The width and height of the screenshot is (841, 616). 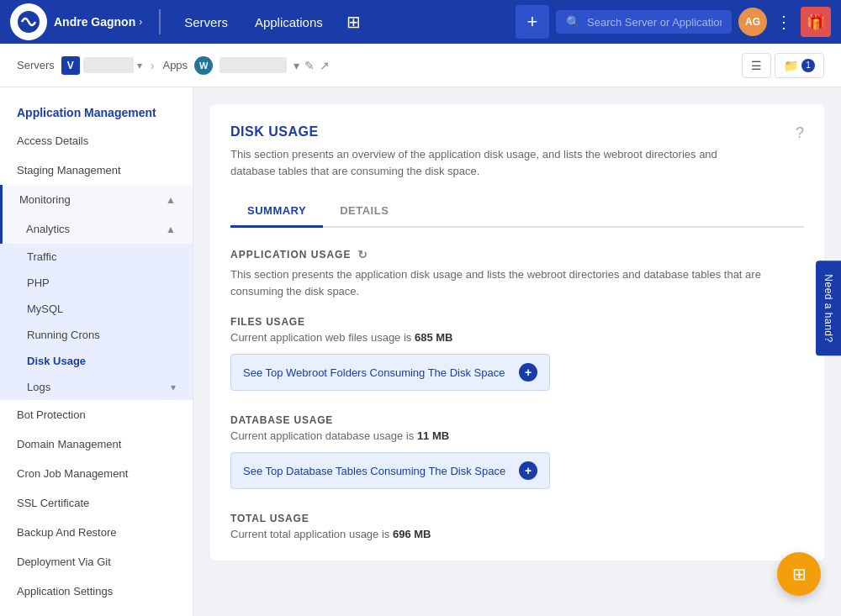 I want to click on applications-nav-link: Applications, so click(x=289, y=22).